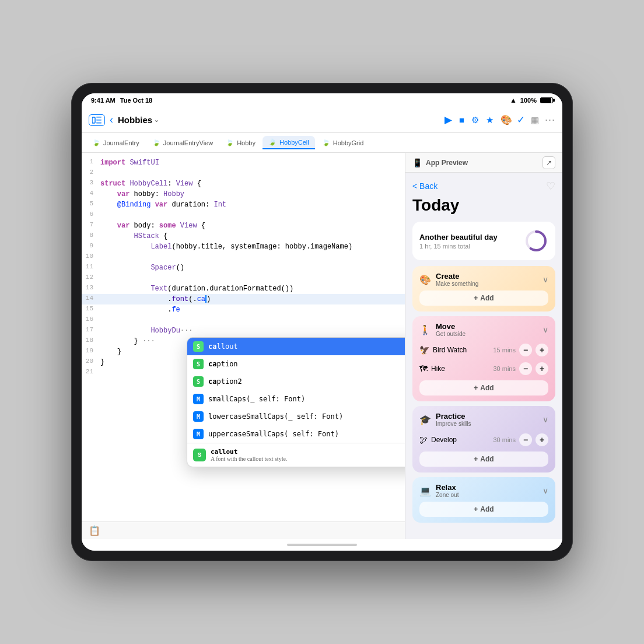 The height and width of the screenshot is (644, 644). I want to click on ac-item-lowercasecaps: M lowercaseSmallCaps(_ self: Font), so click(296, 416).